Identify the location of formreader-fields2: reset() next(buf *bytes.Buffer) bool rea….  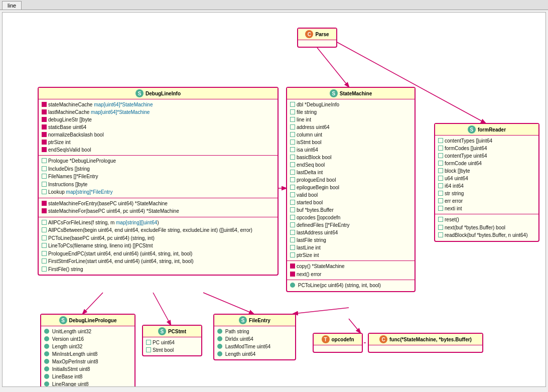
(487, 227).